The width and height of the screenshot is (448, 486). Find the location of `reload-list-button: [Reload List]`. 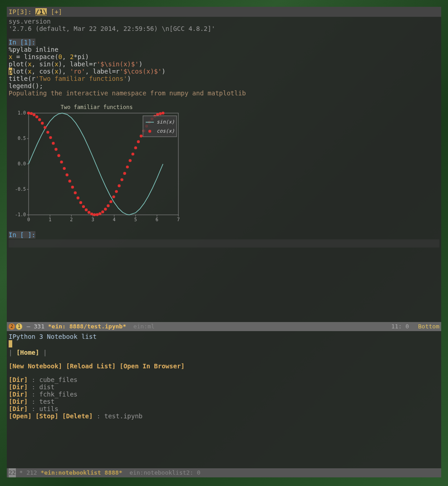

reload-list-button: [Reload List] is located at coordinates (91, 366).